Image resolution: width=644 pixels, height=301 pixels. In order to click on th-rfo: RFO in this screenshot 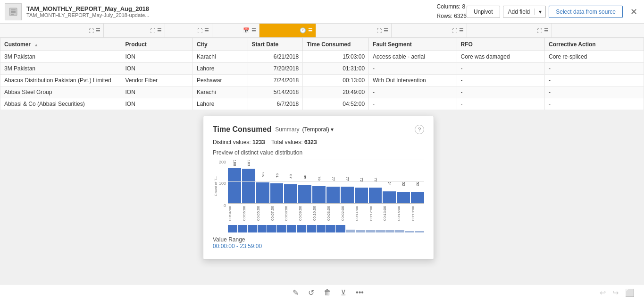, I will do `click(501, 44)`.